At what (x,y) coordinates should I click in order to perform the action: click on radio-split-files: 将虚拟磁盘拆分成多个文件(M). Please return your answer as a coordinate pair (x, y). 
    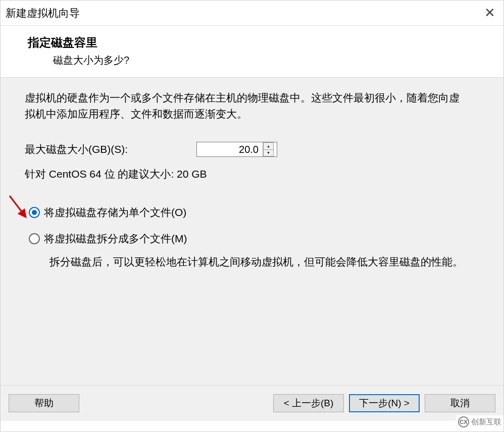
    Looking at the image, I should click on (254, 239).